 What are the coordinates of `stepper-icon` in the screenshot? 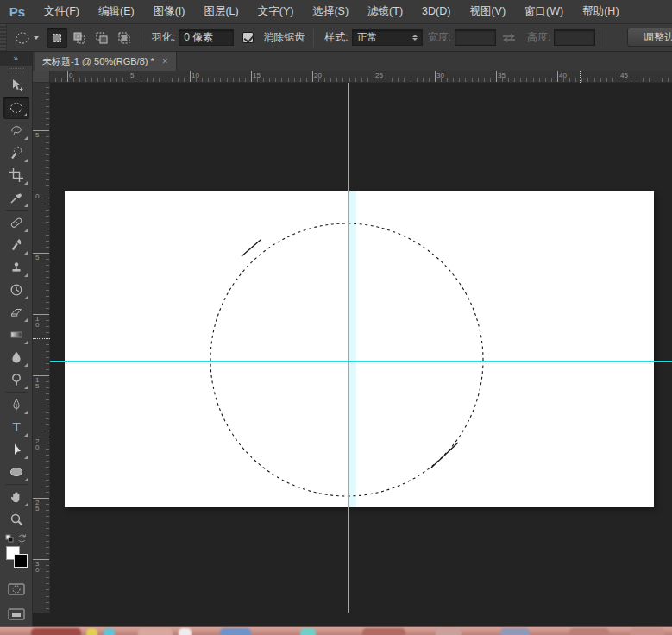 It's located at (415, 38).